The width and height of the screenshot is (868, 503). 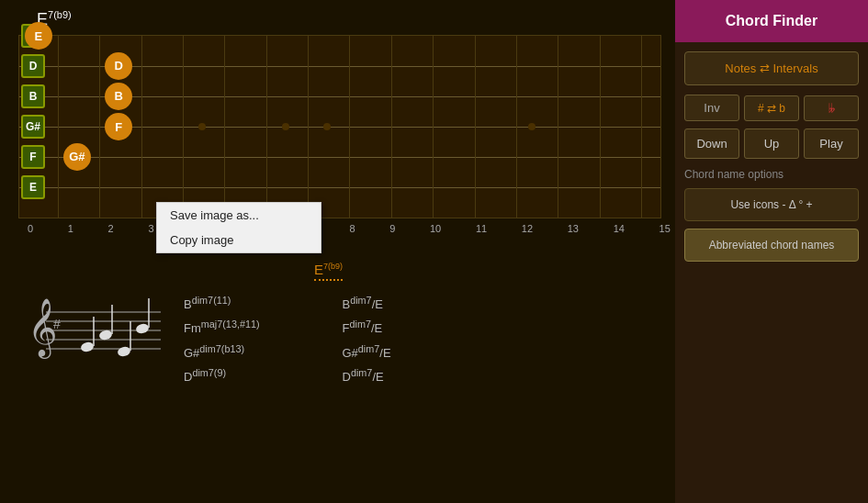 I want to click on fret-numbers-row: 0 1 2 3 4 5 6 7 8 9 10 11 12 13 14 15, so click(x=349, y=229).